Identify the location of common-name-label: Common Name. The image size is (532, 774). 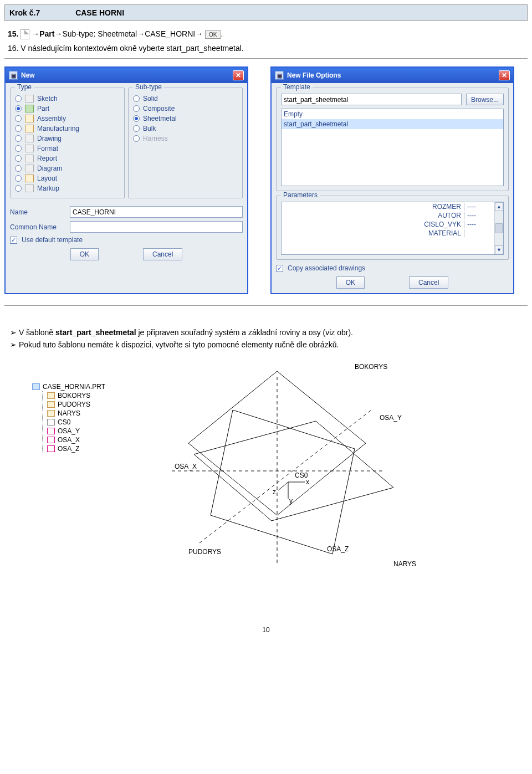
(38, 227).